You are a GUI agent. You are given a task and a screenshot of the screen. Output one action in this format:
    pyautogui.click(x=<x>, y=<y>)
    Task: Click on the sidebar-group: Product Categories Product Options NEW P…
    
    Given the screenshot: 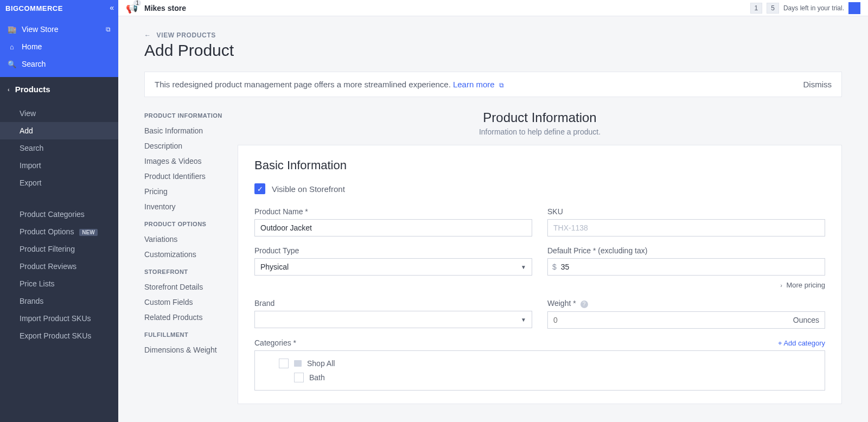 What is the action you would take?
    pyautogui.click(x=59, y=271)
    